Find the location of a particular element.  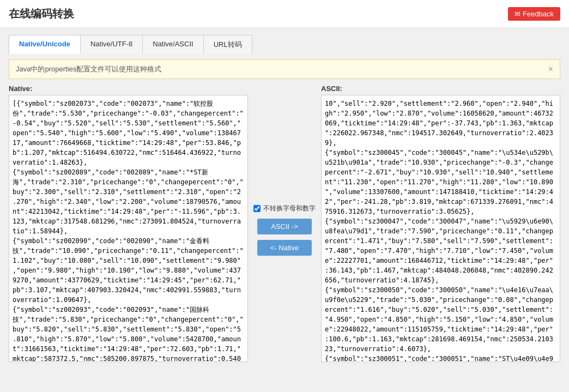

no-convert-checkbox is located at coordinates (257, 208).